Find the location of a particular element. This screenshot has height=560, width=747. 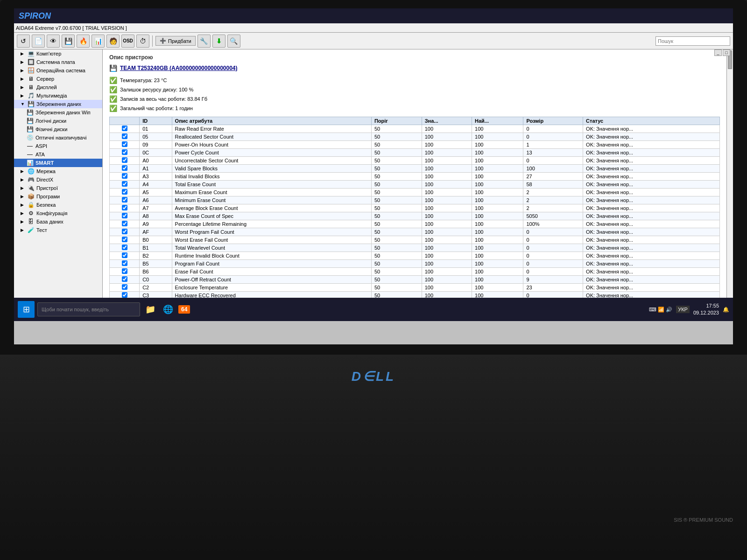

sidebar-item-storage-win: 💾 Збереження даних Wіп is located at coordinates (58, 112).